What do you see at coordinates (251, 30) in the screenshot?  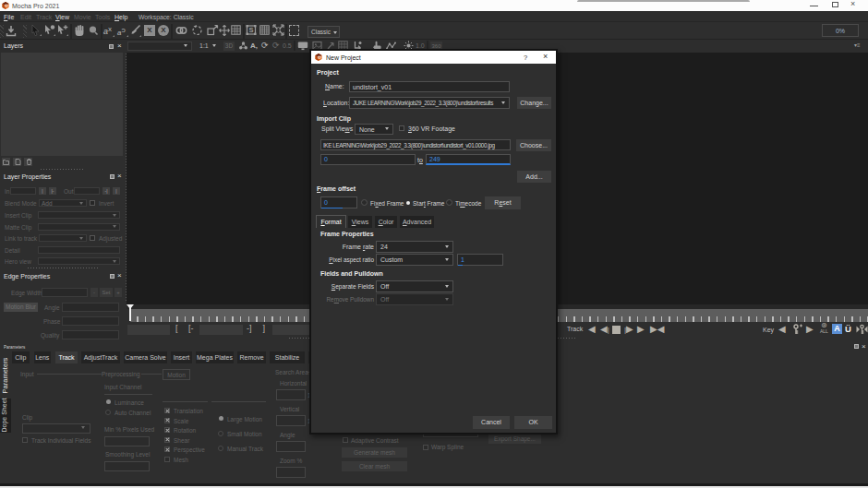 I see `svg-text: S` at bounding box center [251, 30].